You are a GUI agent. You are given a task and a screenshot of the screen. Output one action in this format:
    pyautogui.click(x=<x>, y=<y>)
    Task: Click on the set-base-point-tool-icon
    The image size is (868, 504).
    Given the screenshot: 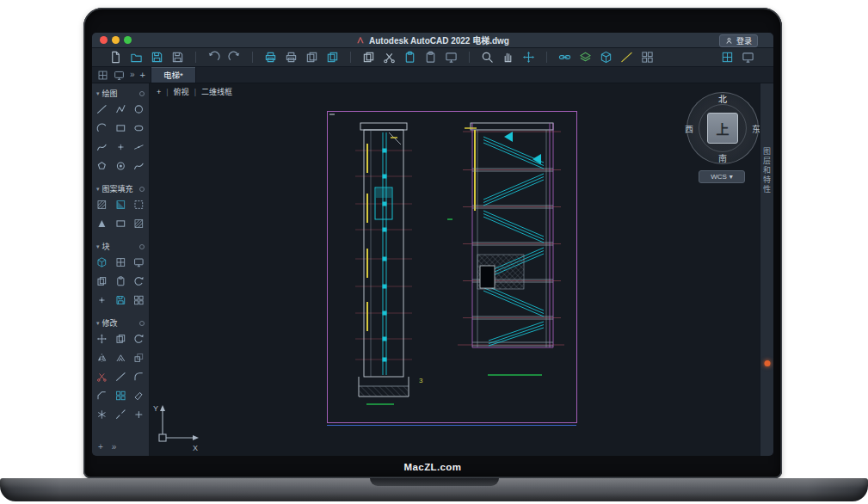 What is the action you would take?
    pyautogui.click(x=102, y=300)
    